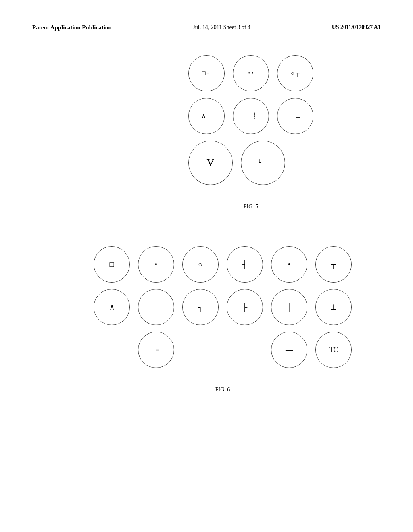  I want to click on fig5-circle-4: ∧ ├, so click(206, 116).